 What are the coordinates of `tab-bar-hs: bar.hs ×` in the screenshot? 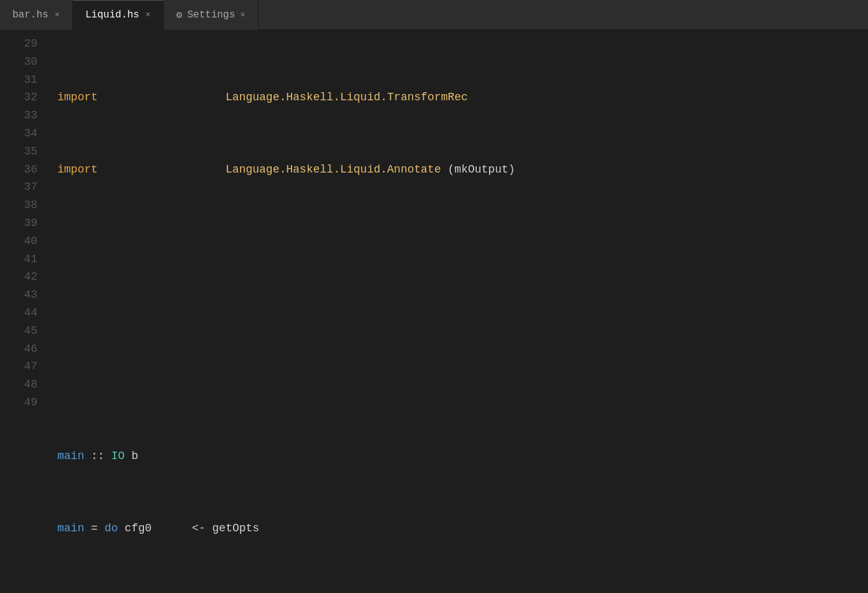 It's located at (36, 15).